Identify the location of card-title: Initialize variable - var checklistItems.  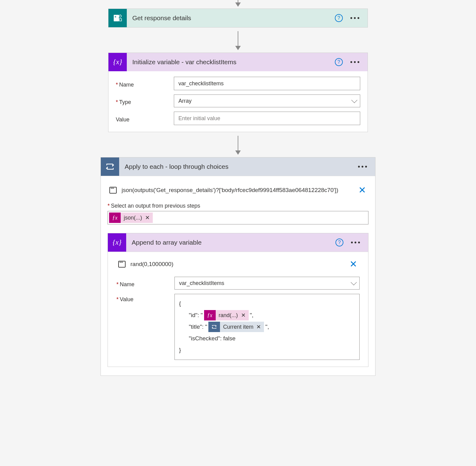
(231, 62).